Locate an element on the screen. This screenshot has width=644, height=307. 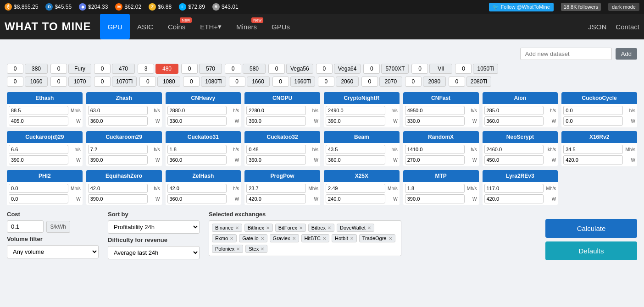
algo-power-ethash is located at coordinates (39, 121).